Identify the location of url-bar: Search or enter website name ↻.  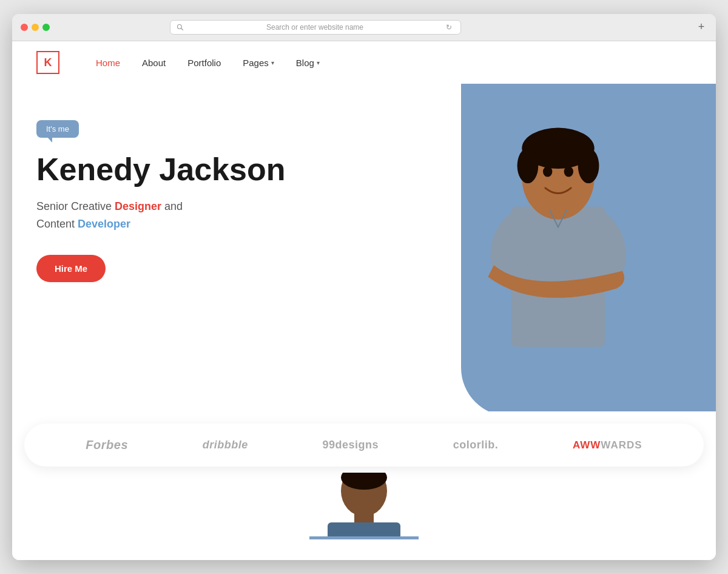
(315, 27).